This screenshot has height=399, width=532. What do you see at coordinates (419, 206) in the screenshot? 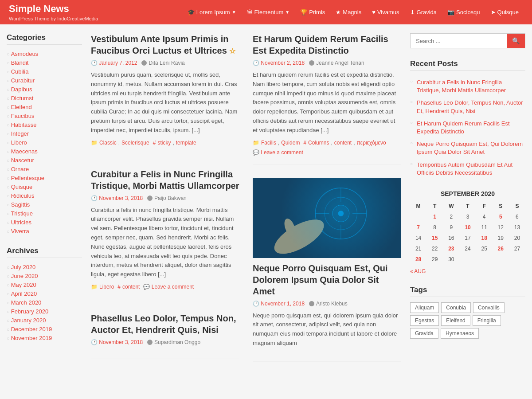
I see `cal-header-cell: M` at bounding box center [419, 206].